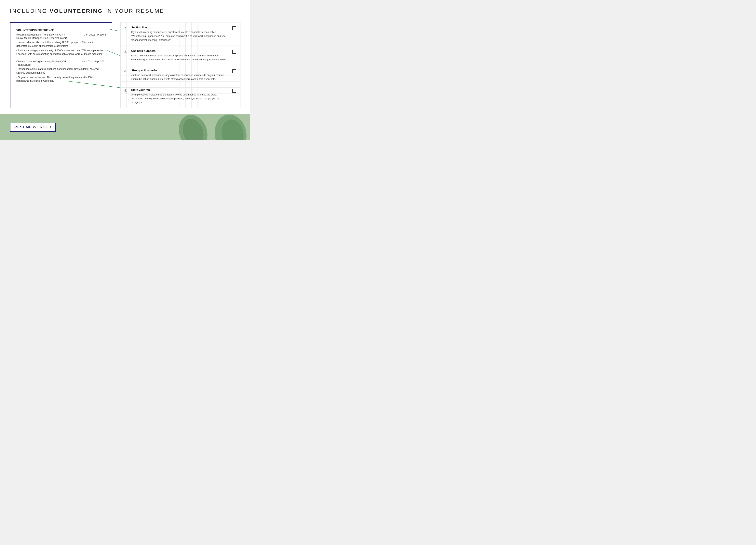 The height and width of the screenshot is (545, 756). I want to click on title-suffix: IN YOUR RESUME, so click(134, 11).